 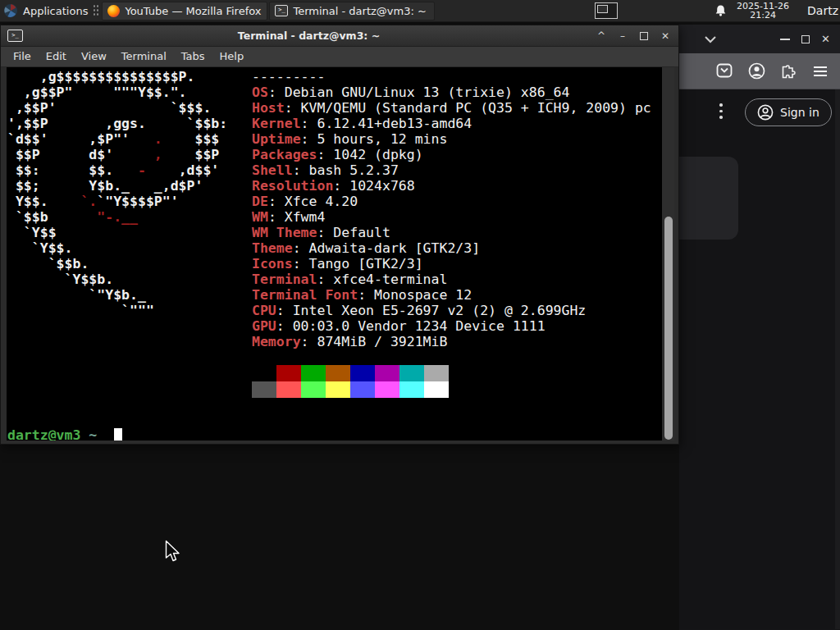 What do you see at coordinates (340, 36) in the screenshot?
I see `terminal-titlebar: >_ Terminal - dartz@vm3: ~ ^ – ✕` at bounding box center [340, 36].